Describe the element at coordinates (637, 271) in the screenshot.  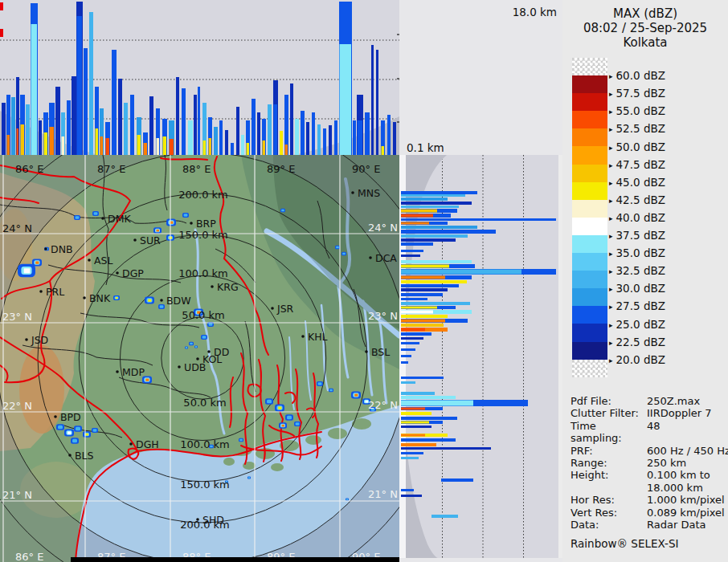
I see `legend-label: ▸32.5 dBZ` at that location.